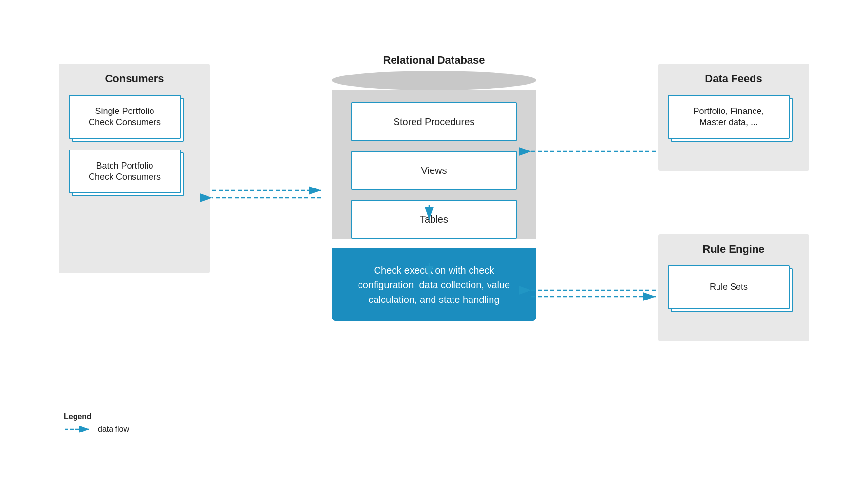 The image size is (868, 488). I want to click on legend-data-flow-label: data flow, so click(113, 429).